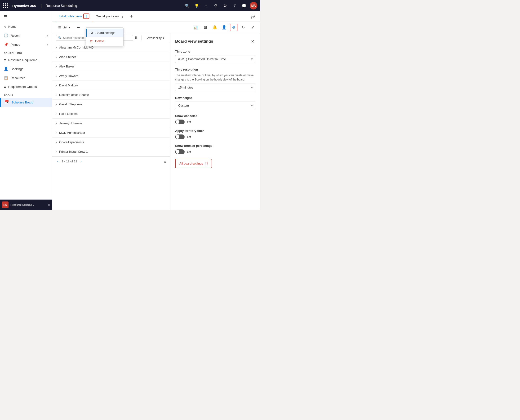 The width and height of the screenshot is (520, 420). What do you see at coordinates (23, 87) in the screenshot?
I see `sidebar-item-label: Requirement Groups` at bounding box center [23, 87].